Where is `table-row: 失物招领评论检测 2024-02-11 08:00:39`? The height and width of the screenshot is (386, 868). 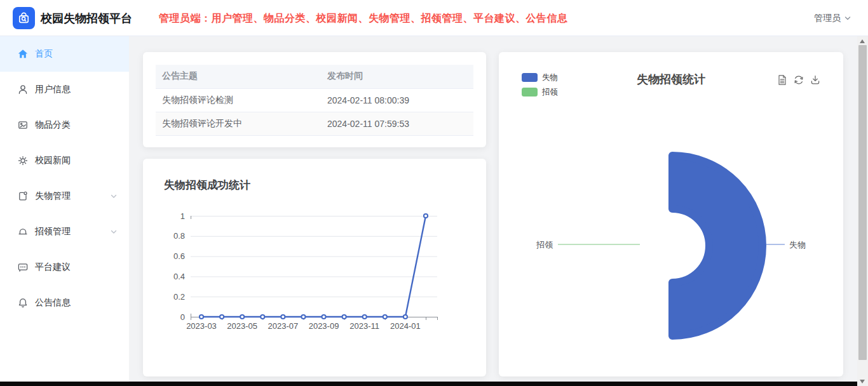
table-row: 失物招领评论检测 2024-02-11 08:00:39 is located at coordinates (315, 100).